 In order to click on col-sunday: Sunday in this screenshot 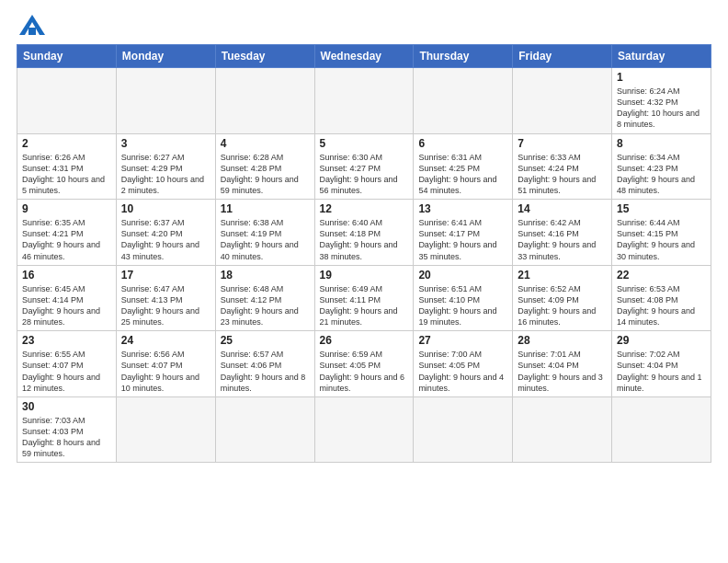, I will do `click(67, 57)`.